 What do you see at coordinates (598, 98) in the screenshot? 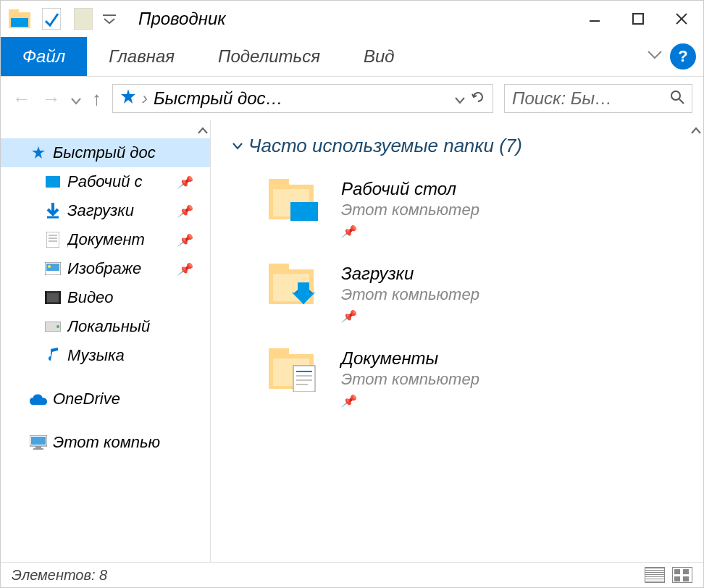
I see `search-input: Поиск: Бы…` at bounding box center [598, 98].